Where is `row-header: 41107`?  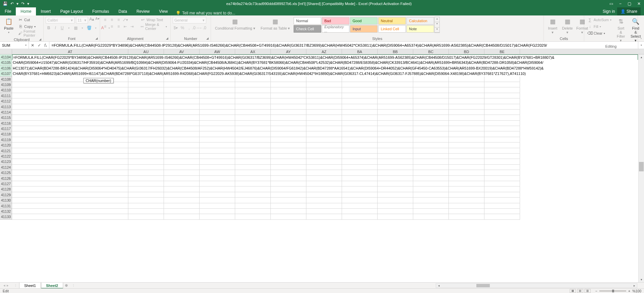
row-header: 41107 is located at coordinates (6, 74).